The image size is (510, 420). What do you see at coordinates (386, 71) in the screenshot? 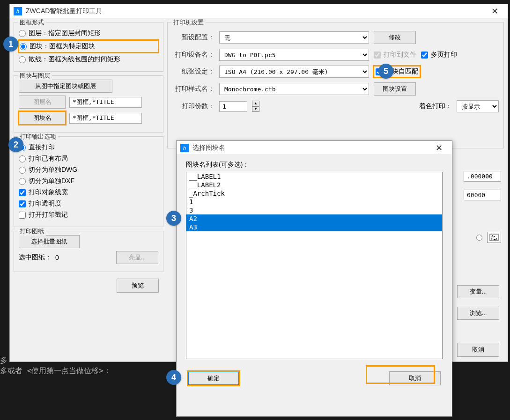
I see `step-badge-5: 5` at bounding box center [386, 71].